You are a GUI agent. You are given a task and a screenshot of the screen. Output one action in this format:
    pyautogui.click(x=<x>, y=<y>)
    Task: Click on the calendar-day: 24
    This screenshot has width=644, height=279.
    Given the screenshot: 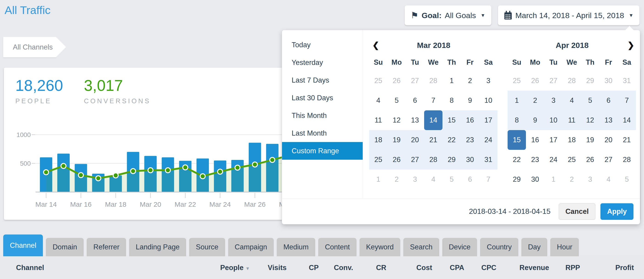 What is the action you would take?
    pyautogui.click(x=554, y=160)
    